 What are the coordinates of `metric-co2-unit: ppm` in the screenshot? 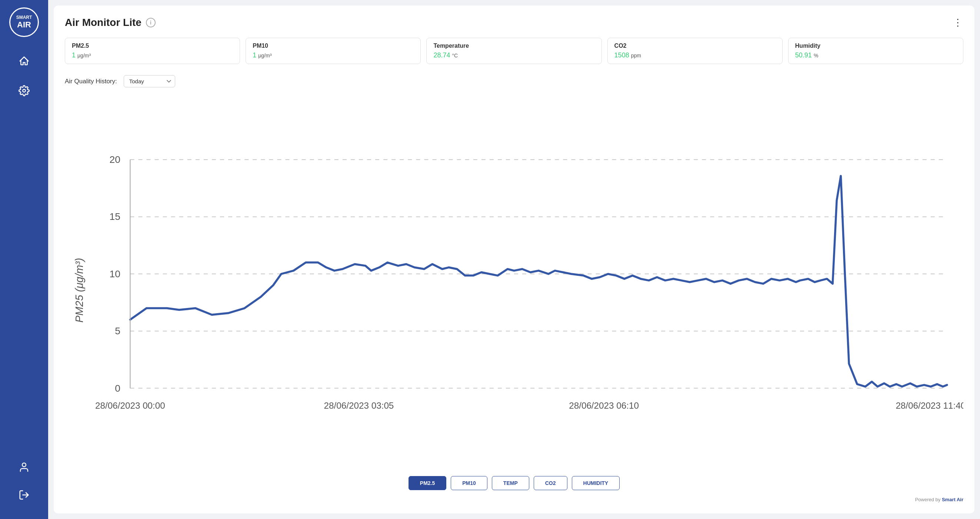 It's located at (636, 56).